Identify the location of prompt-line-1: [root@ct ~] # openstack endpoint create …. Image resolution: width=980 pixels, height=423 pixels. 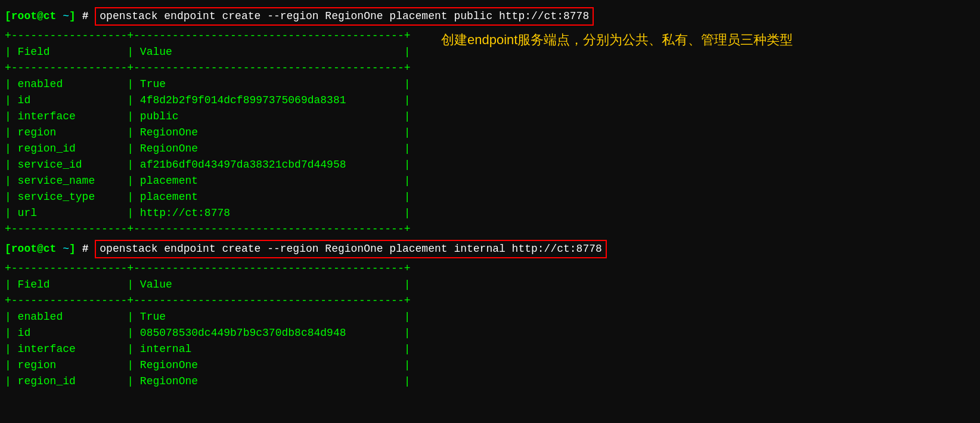
(490, 17).